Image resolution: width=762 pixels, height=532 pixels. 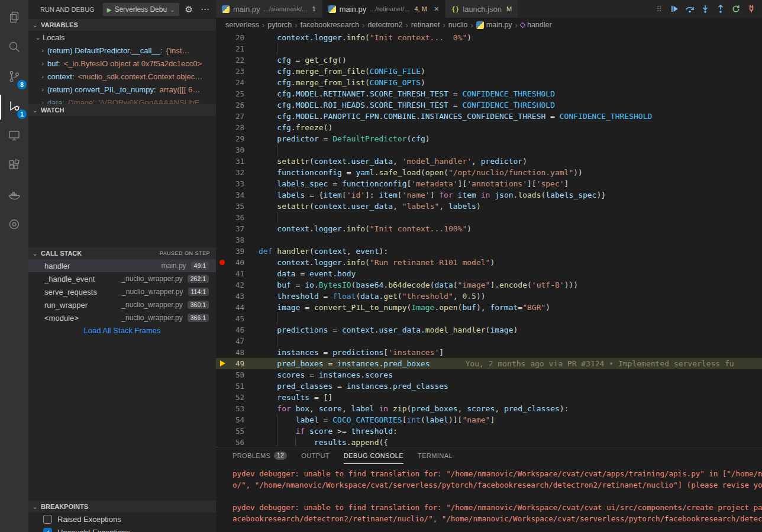 I want to click on code-text: context.logger.info("Run retinanet-R101 …, so click(x=376, y=263).